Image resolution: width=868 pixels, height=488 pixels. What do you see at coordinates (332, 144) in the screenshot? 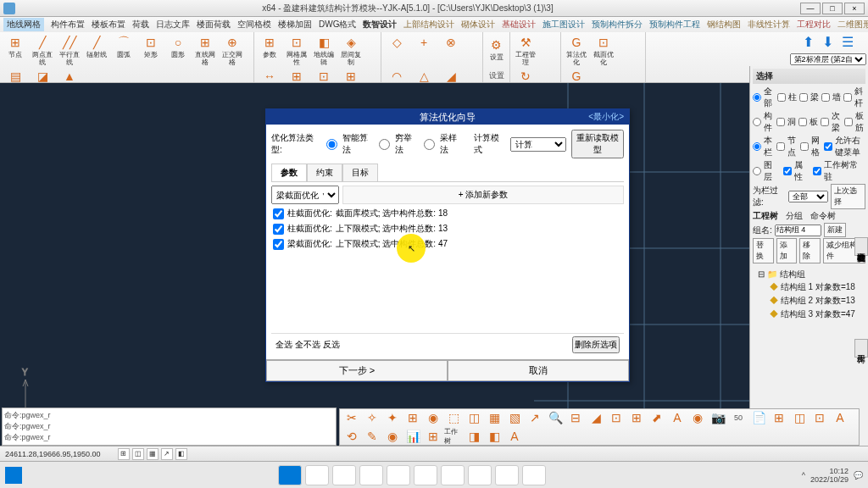
I see `radio-smart` at bounding box center [332, 144].